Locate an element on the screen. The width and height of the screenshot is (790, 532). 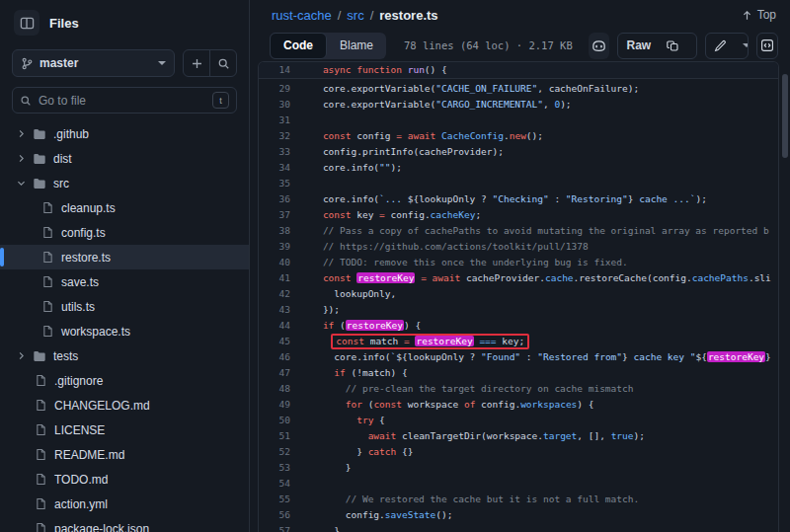
breadcrumb-dir-link: src is located at coordinates (356, 16).